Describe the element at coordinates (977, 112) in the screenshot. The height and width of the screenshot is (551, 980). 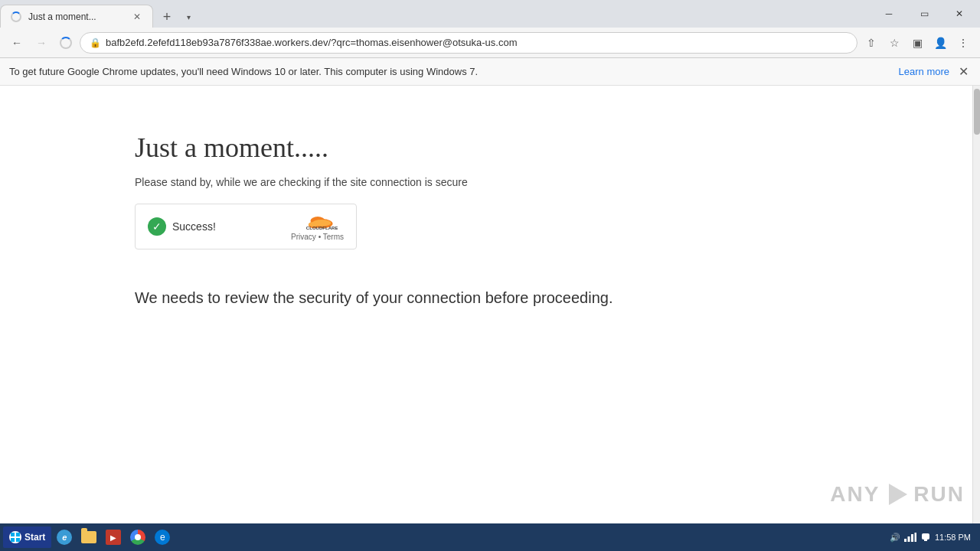
I see `scrollbar-thumb` at that location.